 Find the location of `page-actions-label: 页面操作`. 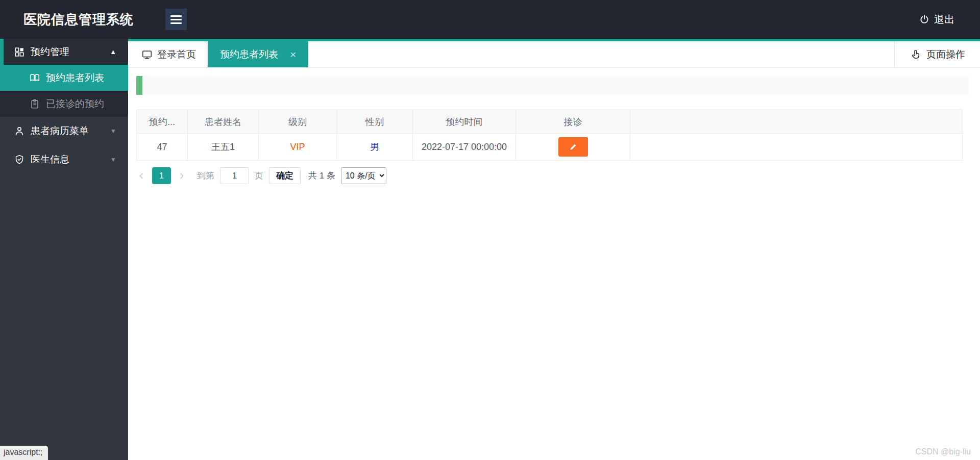

page-actions-label: 页面操作 is located at coordinates (946, 55).